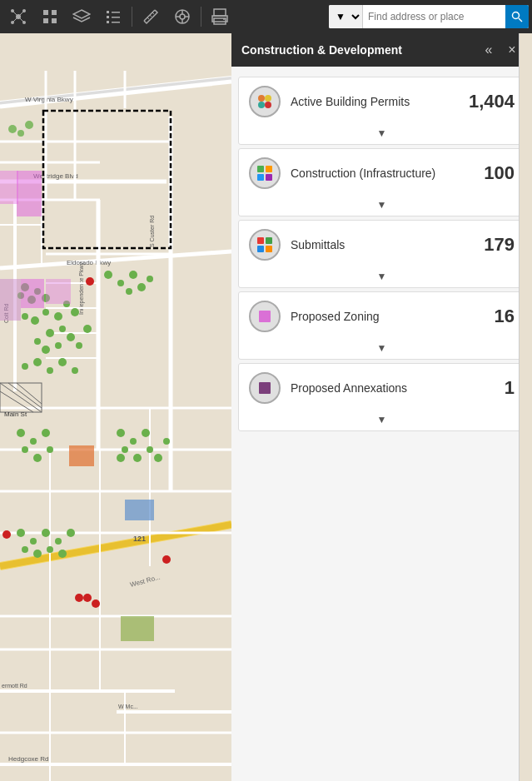  Describe the element at coordinates (382, 205) in the screenshot. I see `infrastructure-chevron-icon: ▼` at that location.